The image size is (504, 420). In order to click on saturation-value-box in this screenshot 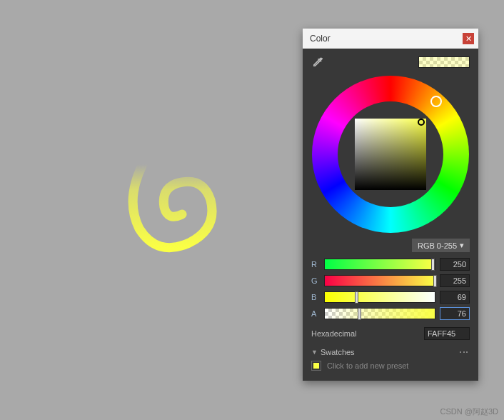, I will do `click(390, 154)`.